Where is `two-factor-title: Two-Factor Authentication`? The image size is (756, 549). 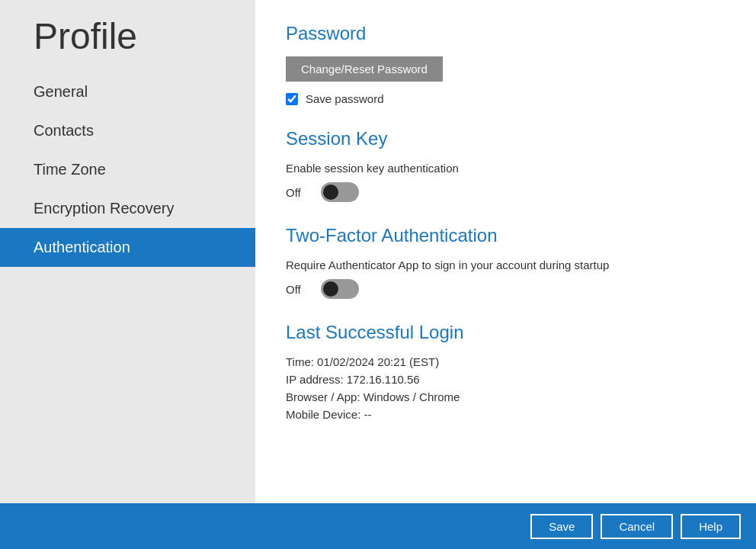
two-factor-title: Two-Factor Authentication is located at coordinates (506, 236).